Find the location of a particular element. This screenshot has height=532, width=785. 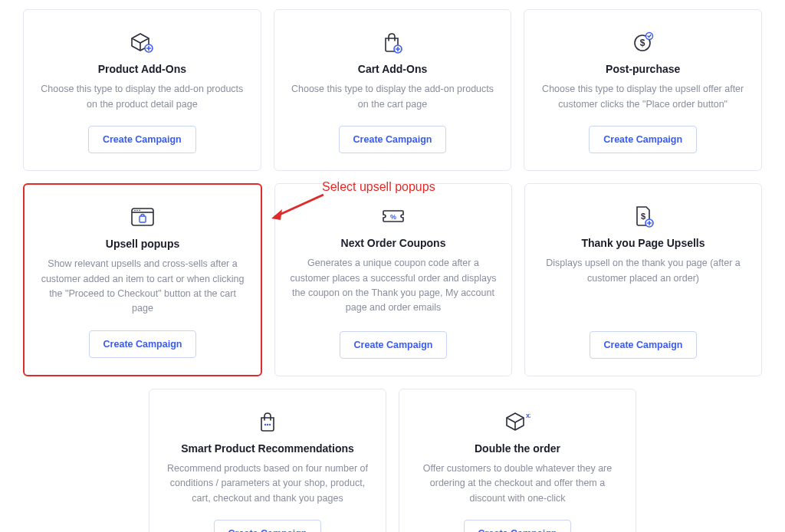

bag-plus-icon is located at coordinates (392, 42).